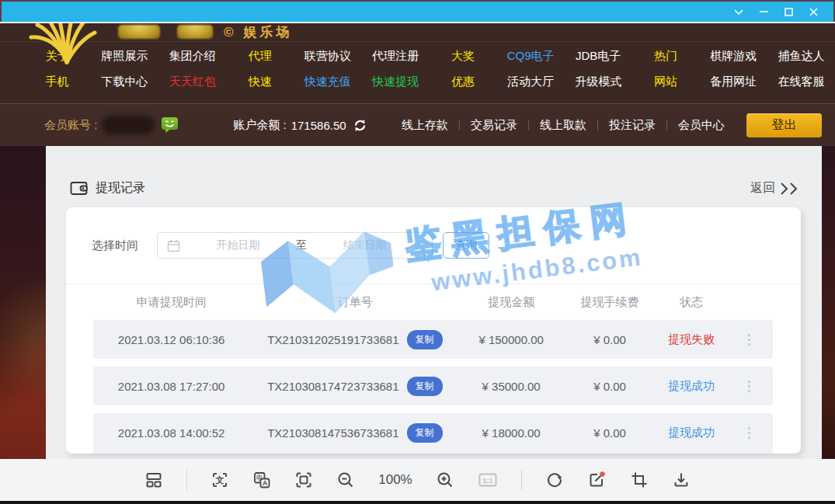 This screenshot has width=835, height=504. What do you see at coordinates (681, 480) in the screenshot?
I see `download-icon` at bounding box center [681, 480].